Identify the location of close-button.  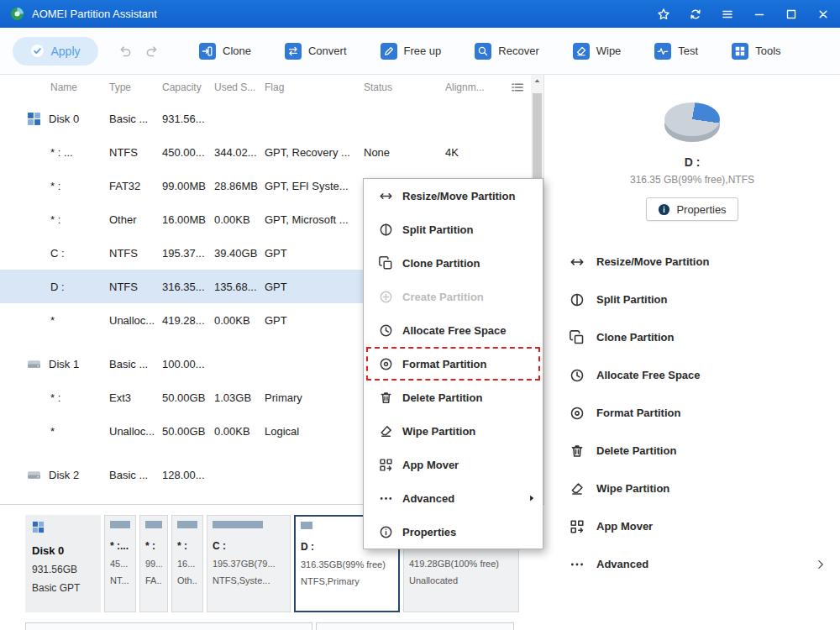
(823, 14).